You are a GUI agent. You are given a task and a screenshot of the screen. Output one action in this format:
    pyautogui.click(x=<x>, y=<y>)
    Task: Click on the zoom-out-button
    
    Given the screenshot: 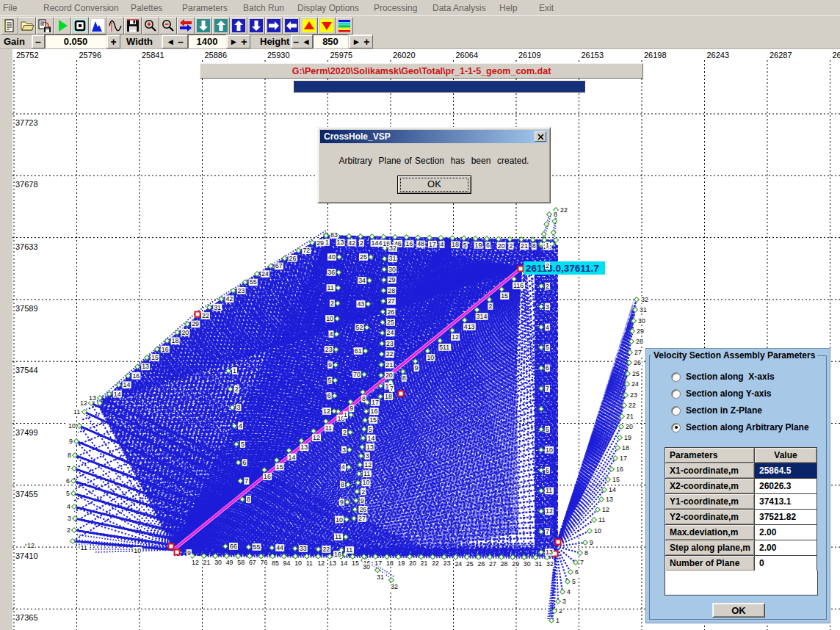 What is the action you would take?
    pyautogui.click(x=168, y=26)
    